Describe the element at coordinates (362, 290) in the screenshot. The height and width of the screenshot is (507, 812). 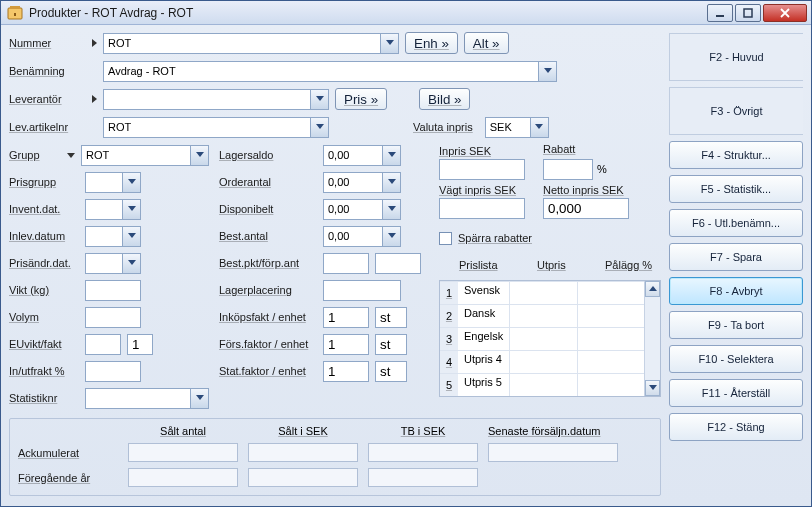
I see `lagerplacering-input` at that location.